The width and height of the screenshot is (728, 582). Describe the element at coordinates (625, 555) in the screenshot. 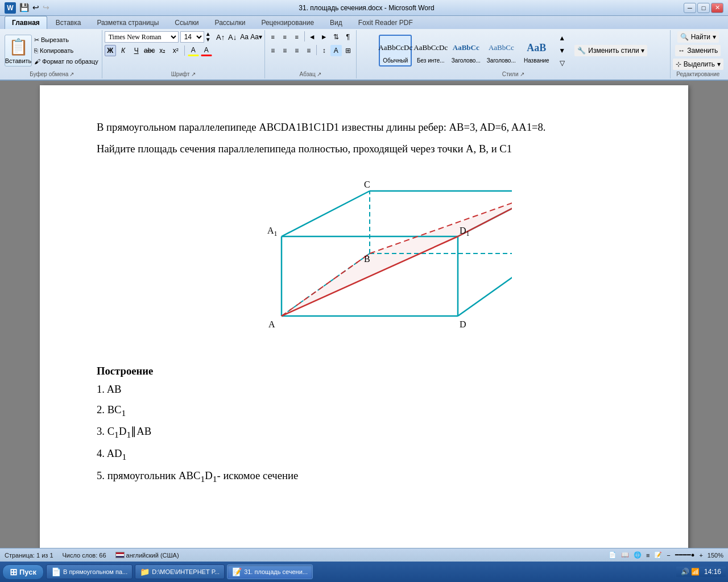

I see `view-mode-read: 📖` at that location.